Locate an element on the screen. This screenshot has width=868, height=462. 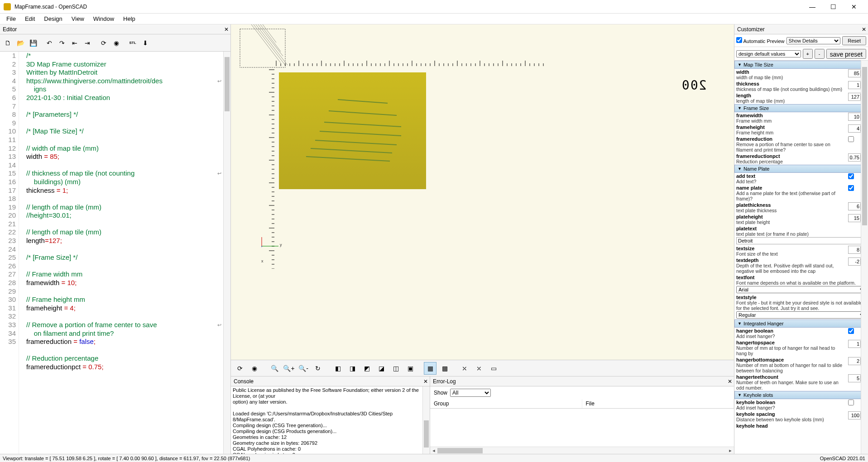
render-icon: ◉ is located at coordinates (116, 43).